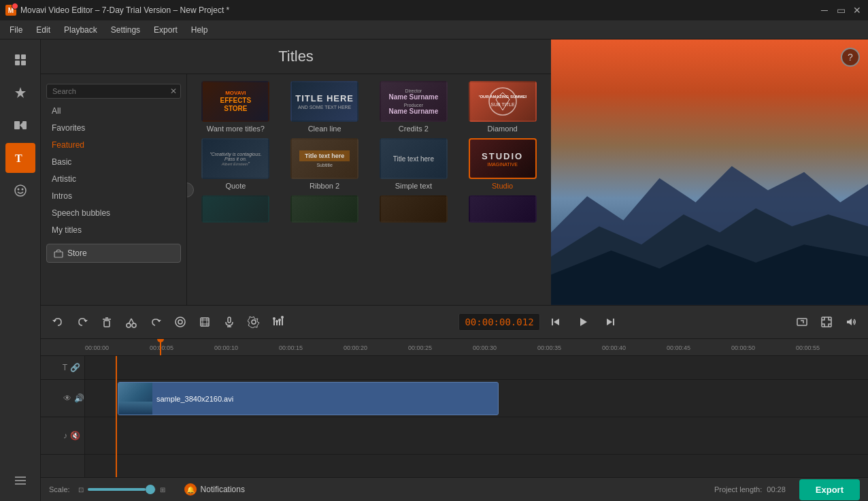 The height and width of the screenshot is (501, 868). I want to click on fullscreen-external-button, so click(802, 322).